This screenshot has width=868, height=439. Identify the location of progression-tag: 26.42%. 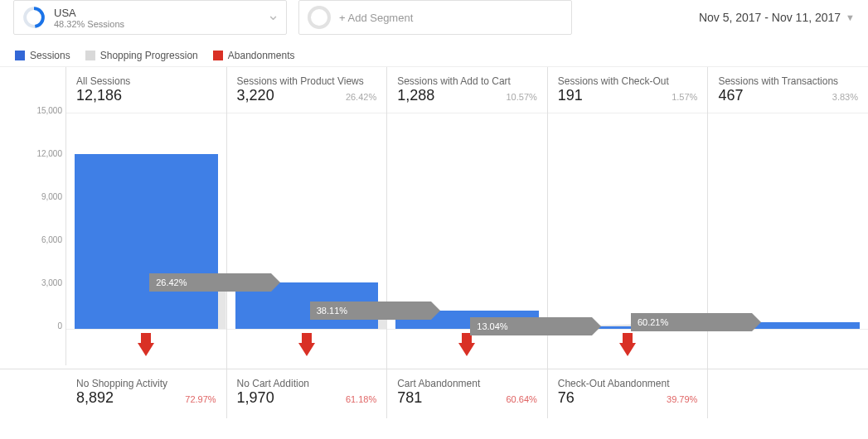
(210, 282).